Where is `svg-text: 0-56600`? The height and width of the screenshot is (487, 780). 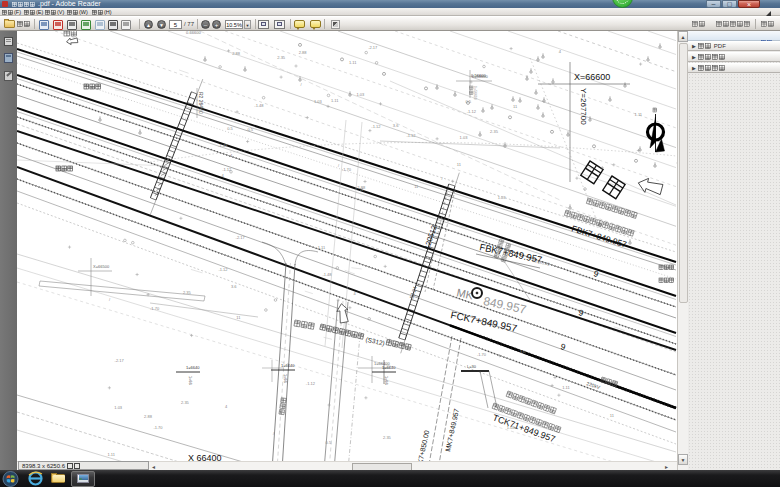 svg-text: 0-56600 is located at coordinates (478, 76).